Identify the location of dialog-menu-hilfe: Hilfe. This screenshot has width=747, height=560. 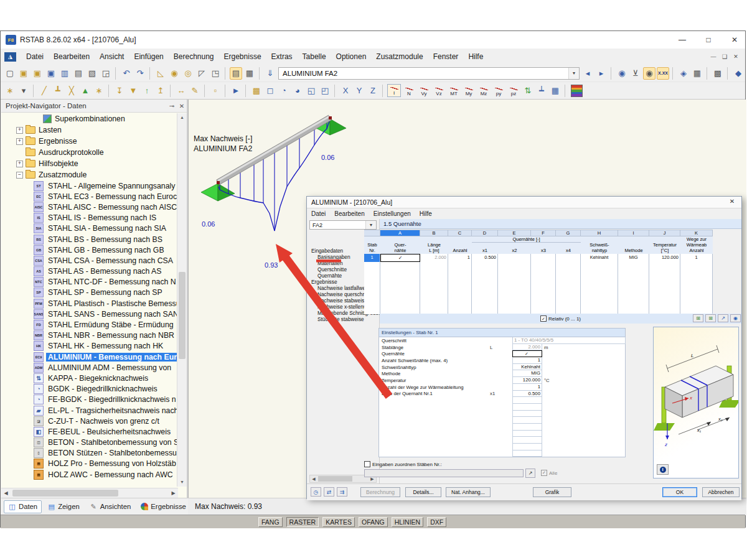
(426, 214).